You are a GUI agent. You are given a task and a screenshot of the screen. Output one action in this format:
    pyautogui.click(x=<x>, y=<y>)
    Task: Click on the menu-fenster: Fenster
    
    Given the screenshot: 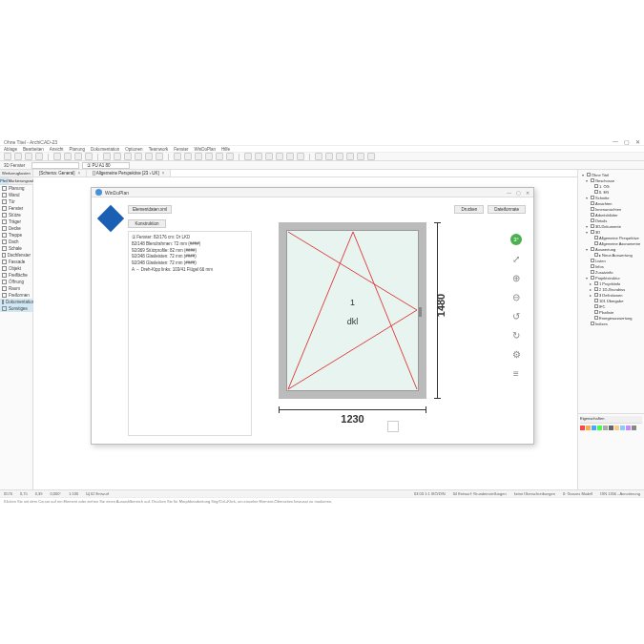 What is the action you would take?
    pyautogui.click(x=181, y=149)
    